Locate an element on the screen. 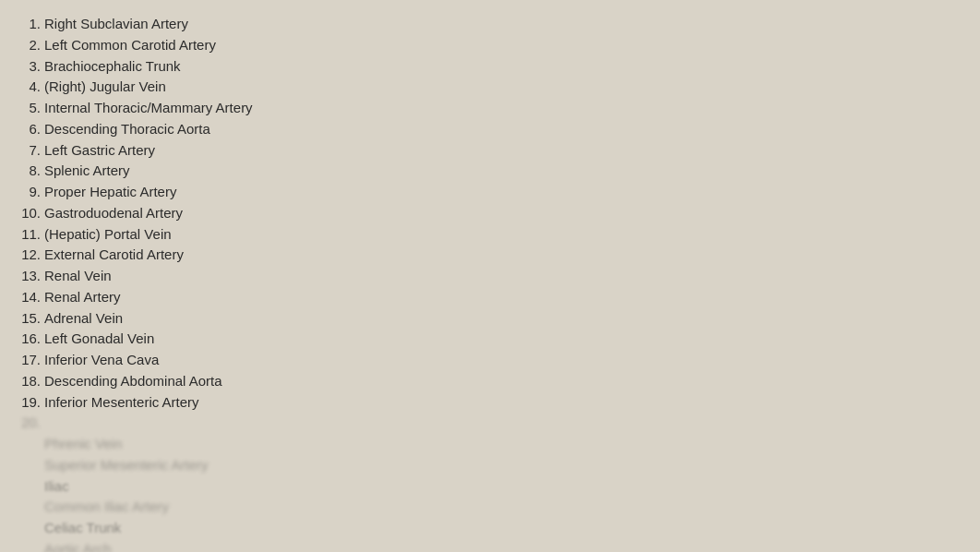 The width and height of the screenshot is (980, 552). item-number: 16. is located at coordinates (31, 339).